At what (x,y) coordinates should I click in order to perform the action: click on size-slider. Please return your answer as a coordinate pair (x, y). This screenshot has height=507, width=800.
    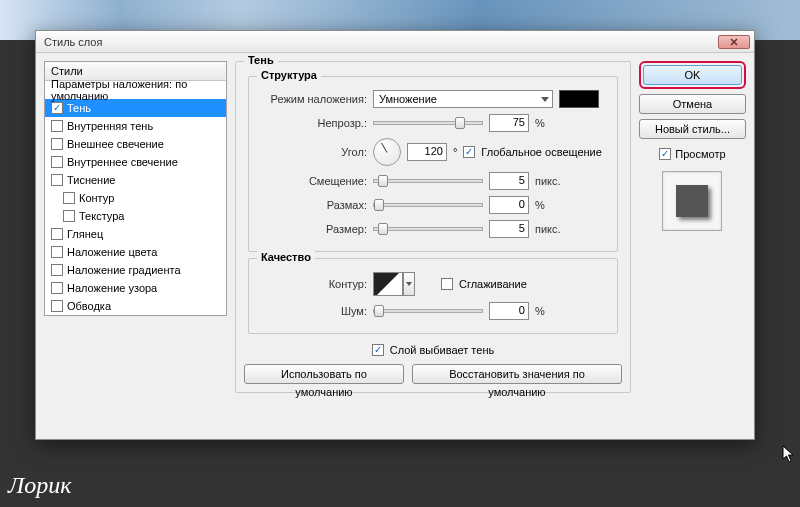
    Looking at the image, I should click on (428, 229).